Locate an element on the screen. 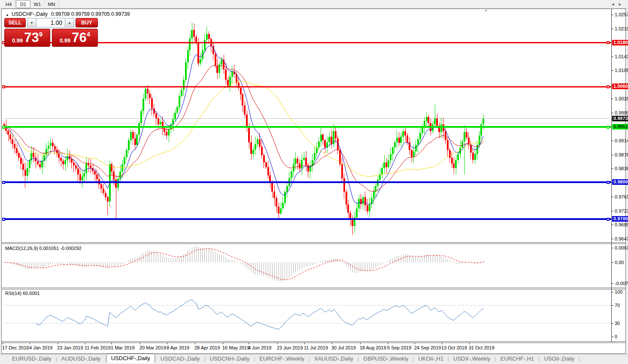 This screenshot has width=628, height=364. price-line-label: 0.97005 is located at coordinates (620, 219).